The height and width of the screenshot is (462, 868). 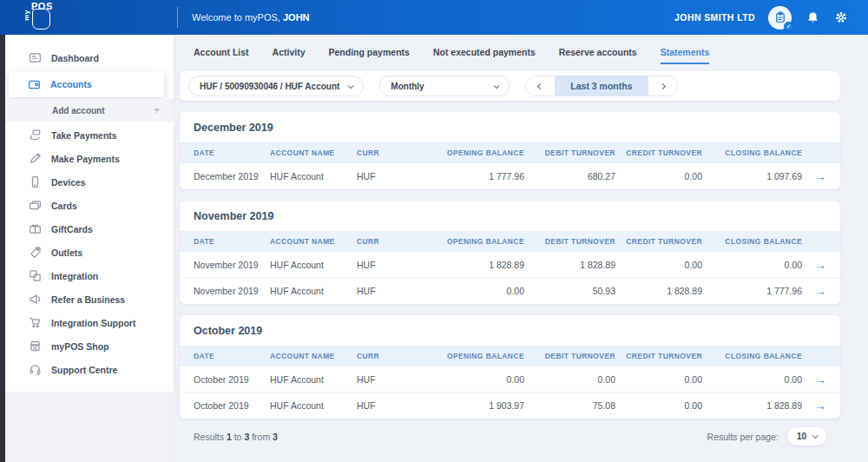 I want to click on cell-opening-balance: 0.00, so click(x=467, y=380).